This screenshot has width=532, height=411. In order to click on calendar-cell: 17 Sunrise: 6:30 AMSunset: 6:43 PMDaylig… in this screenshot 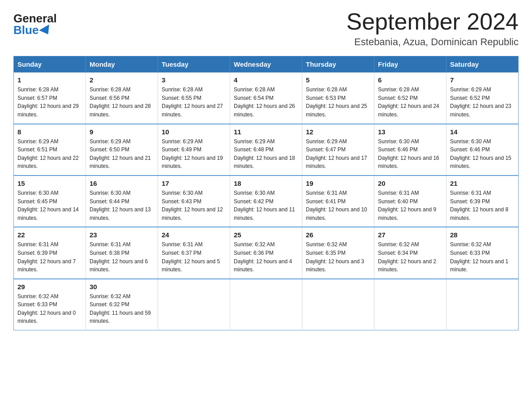, I will do `click(194, 201)`.